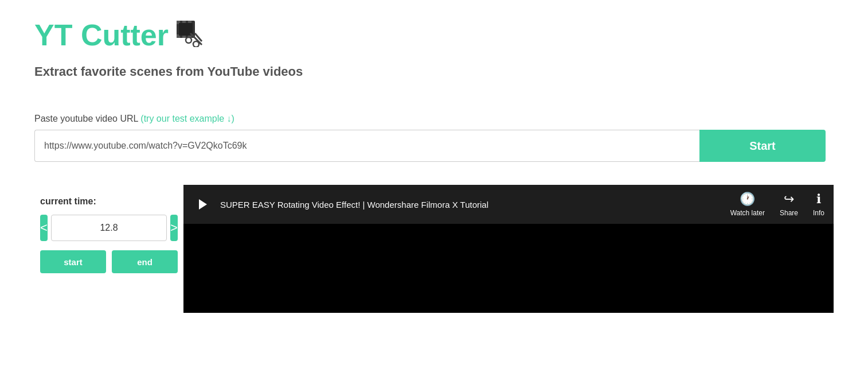  Describe the element at coordinates (109, 262) in the screenshot. I see `clip-buttons: start end` at that location.